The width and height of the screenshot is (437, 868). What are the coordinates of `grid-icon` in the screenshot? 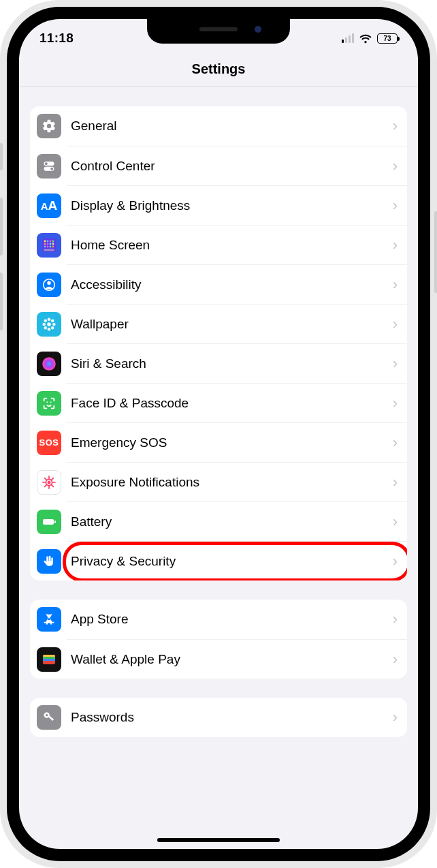 It's located at (49, 245).